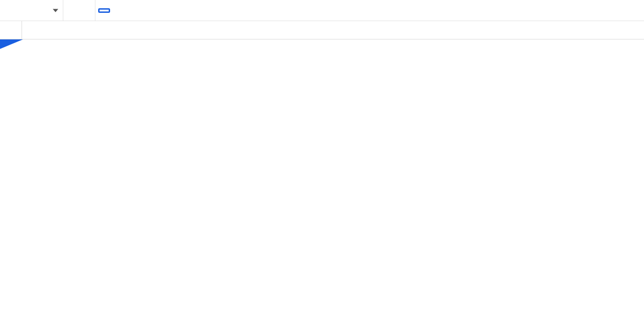 This screenshot has width=644, height=309. Describe the element at coordinates (104, 11) in the screenshot. I see `formula-input` at that location.